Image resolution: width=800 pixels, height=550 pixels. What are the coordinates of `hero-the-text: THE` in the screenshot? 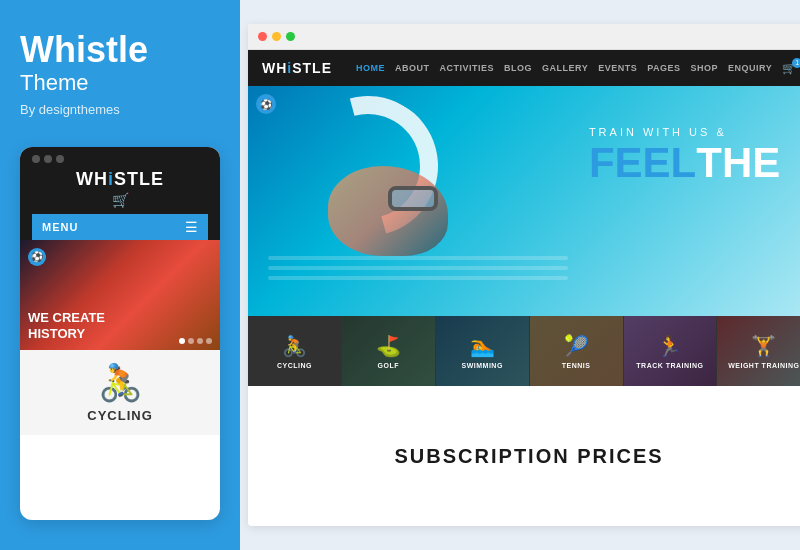 It's located at (738, 163).